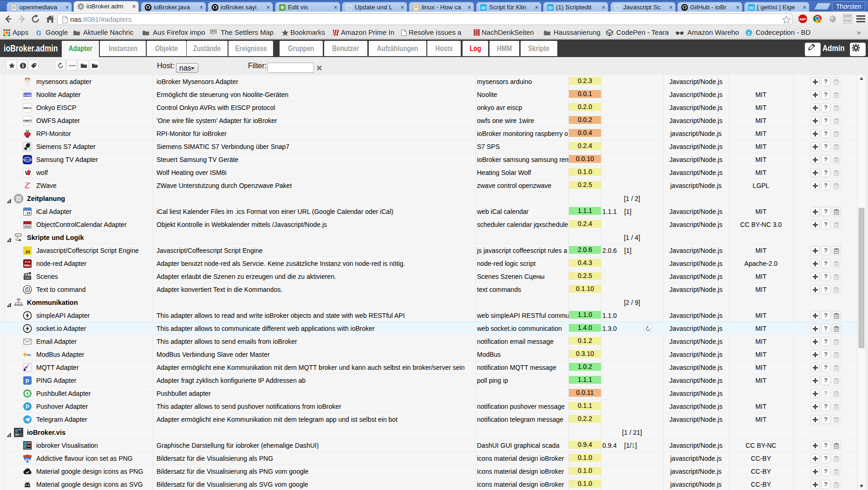 This screenshot has height=490, width=868. What do you see at coordinates (848, 20) in the screenshot?
I see `svg-text: PHP` at bounding box center [848, 20].